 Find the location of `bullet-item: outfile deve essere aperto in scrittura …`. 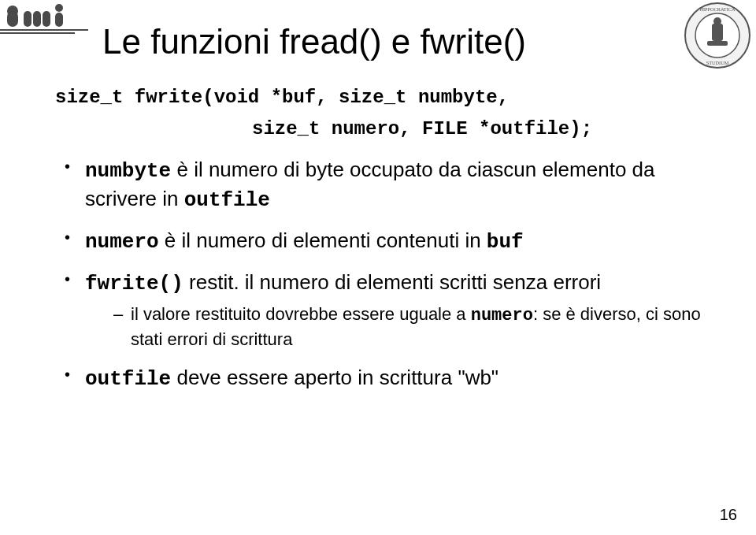

bullet-item: outfile deve essere aperto in scrittura … is located at coordinates (383, 378).